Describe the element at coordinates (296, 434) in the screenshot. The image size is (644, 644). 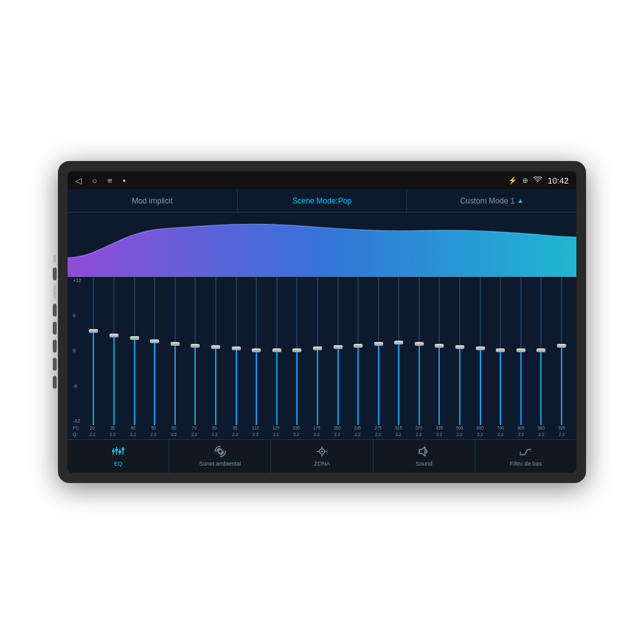
I see `freq-q-150: 2.2` at that location.